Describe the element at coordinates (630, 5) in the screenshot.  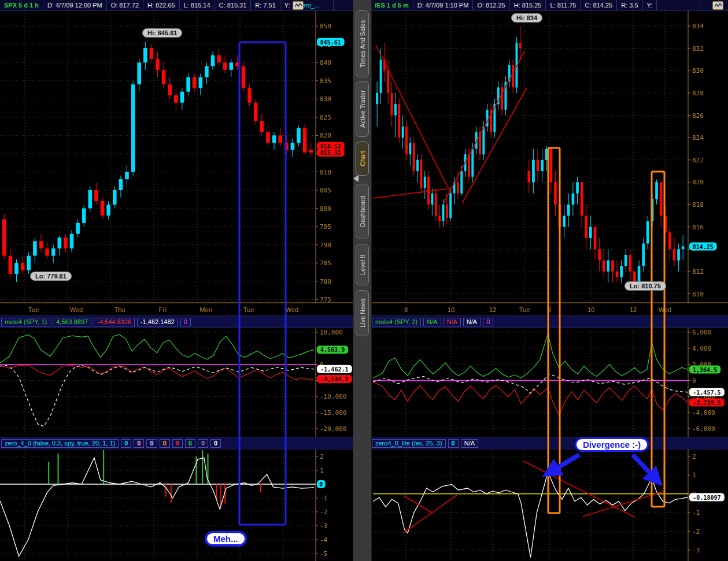
I see `header-field: R: 3.5` at that location.